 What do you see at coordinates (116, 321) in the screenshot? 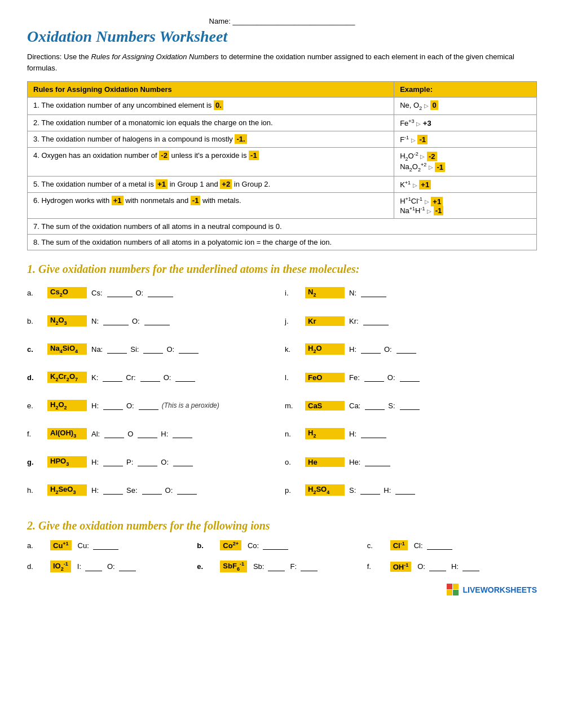
I see `n2o3-n-input` at bounding box center [116, 321].